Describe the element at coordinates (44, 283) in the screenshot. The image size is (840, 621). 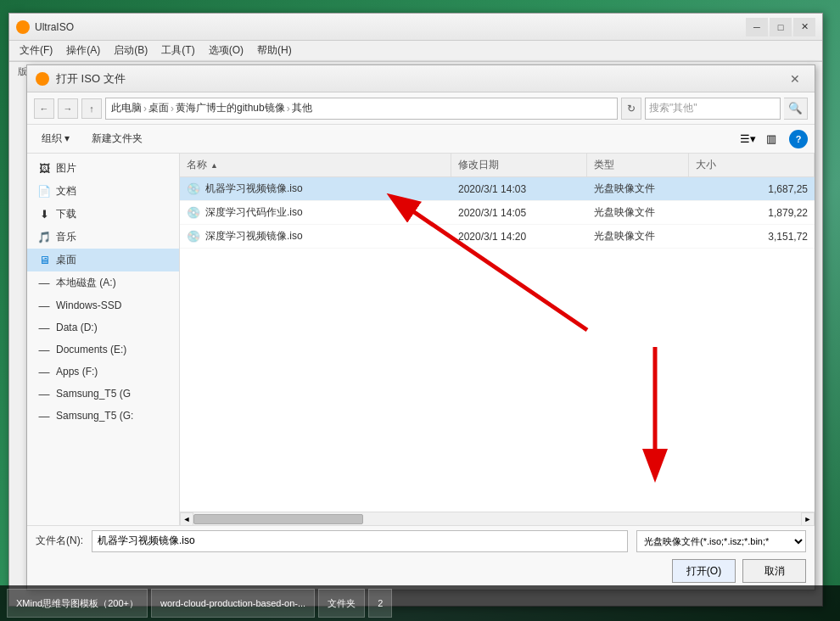
I see `drive-a-icon: —` at that location.